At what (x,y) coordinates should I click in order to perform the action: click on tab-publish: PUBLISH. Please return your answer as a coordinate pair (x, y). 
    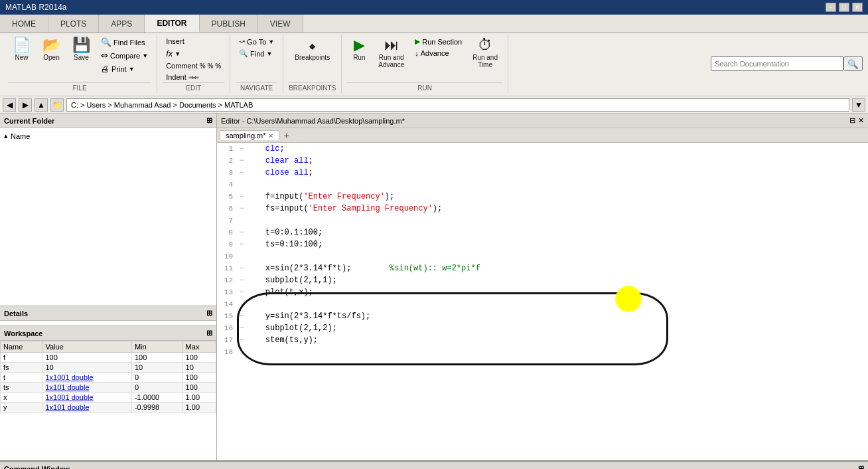
    Looking at the image, I should click on (229, 24).